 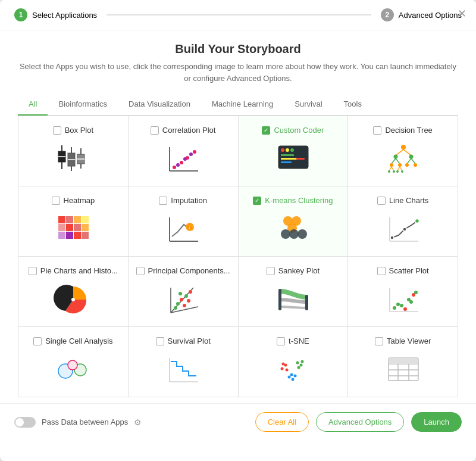 What do you see at coordinates (293, 299) in the screenshot?
I see `app-sankey-plot-icon` at bounding box center [293, 299].